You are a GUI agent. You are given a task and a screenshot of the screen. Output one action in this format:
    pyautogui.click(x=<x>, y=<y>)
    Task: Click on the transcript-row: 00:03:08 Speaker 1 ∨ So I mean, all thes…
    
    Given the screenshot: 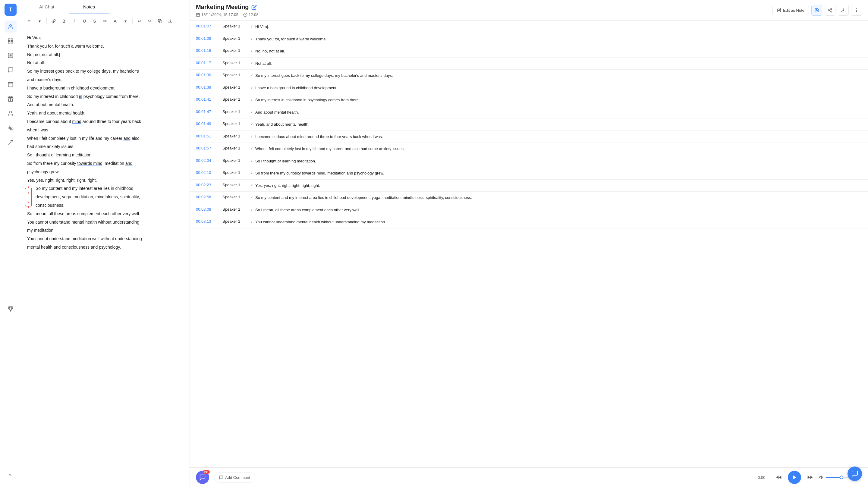 What is the action you would take?
    pyautogui.click(x=529, y=210)
    